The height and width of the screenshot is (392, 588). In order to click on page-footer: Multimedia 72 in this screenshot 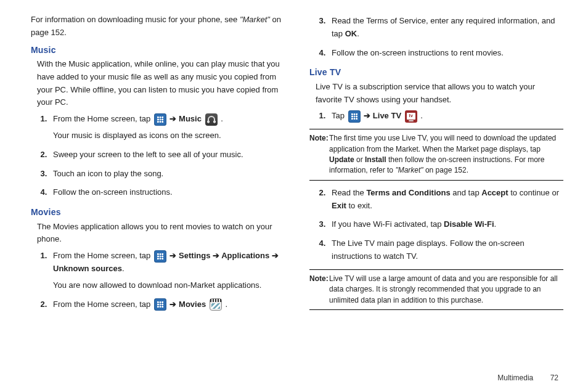, I will do `click(528, 378)`.